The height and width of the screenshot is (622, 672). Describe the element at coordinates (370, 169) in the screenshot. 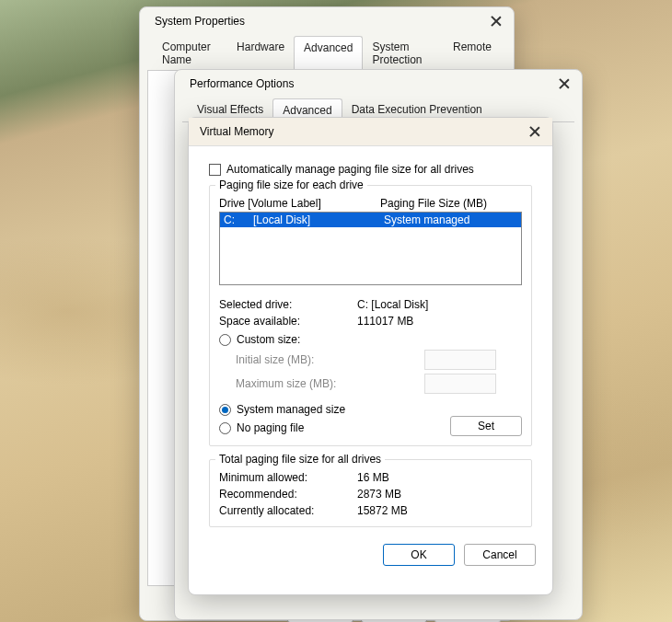

I see `auto-manage-row: Automatically manage paging file size fo…` at that location.